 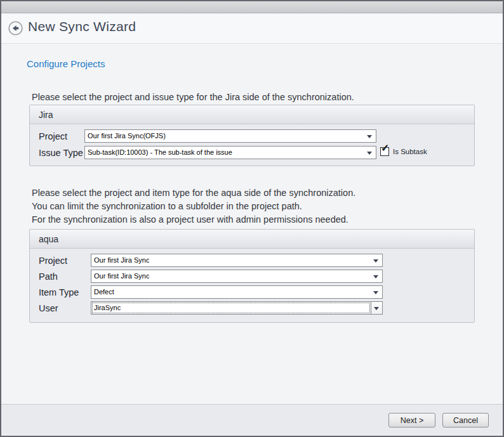 I want to click on aqua-instruction-line2: You can limit the synchronization to a s…, so click(x=194, y=207).